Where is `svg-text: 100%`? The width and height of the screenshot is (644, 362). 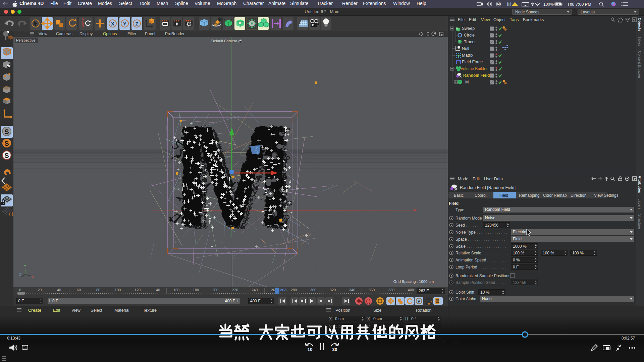
svg-text: 100% is located at coordinates (549, 4).